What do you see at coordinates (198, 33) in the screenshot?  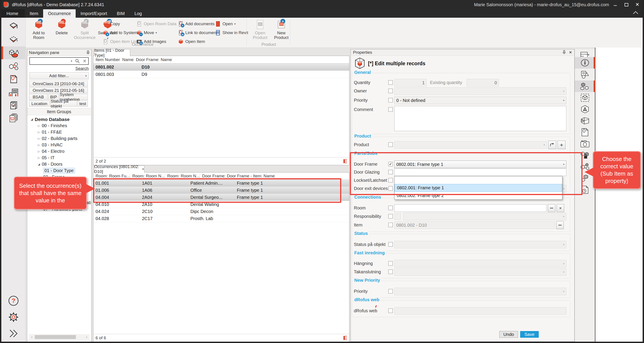 I see `ribbon-small-button: ∞Link to documents` at bounding box center [198, 33].